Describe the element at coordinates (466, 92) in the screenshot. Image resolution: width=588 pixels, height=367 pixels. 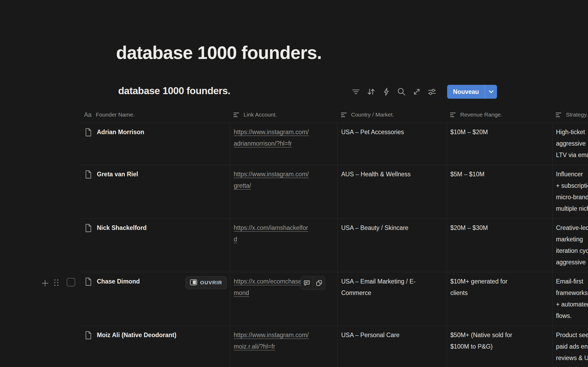
I see `new-button-label: Nouveau` at that location.